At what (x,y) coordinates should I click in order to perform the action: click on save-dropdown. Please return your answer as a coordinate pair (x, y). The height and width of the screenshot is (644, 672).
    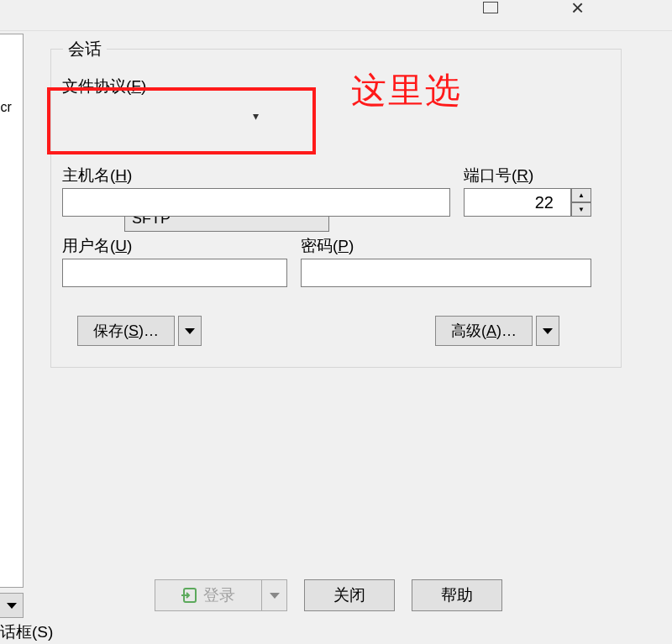
    Looking at the image, I should click on (190, 331).